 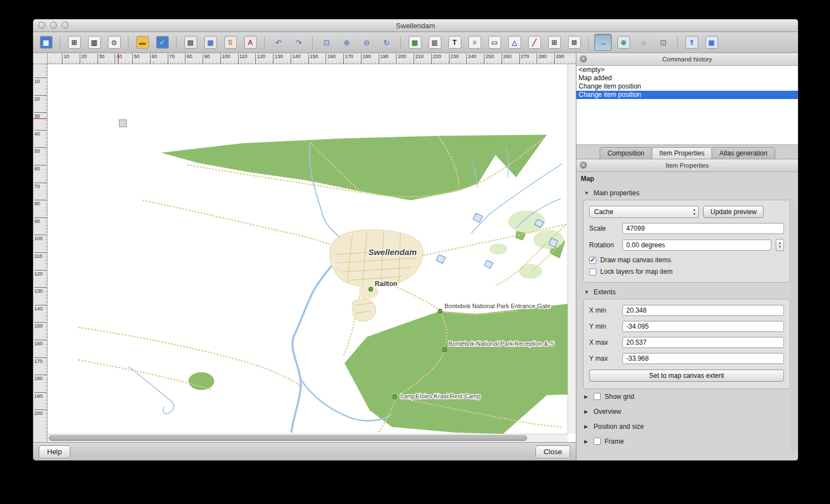 I want to click on refresh-view-icon: ↻, so click(x=386, y=42).